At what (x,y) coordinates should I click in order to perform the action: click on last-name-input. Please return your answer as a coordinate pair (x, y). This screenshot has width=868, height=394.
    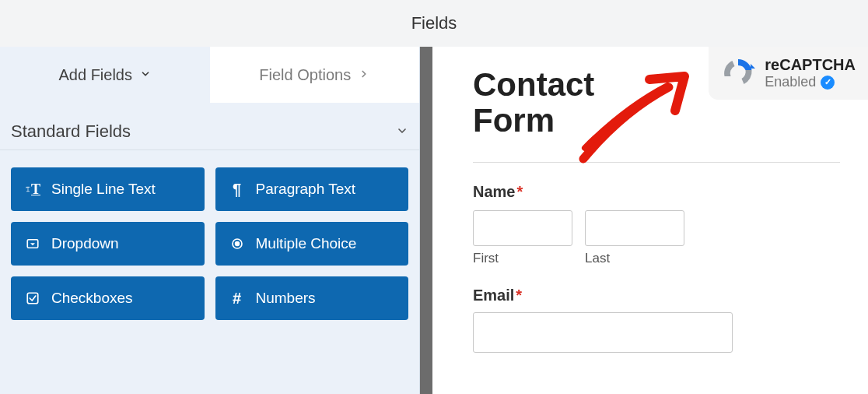
    Looking at the image, I should click on (635, 228).